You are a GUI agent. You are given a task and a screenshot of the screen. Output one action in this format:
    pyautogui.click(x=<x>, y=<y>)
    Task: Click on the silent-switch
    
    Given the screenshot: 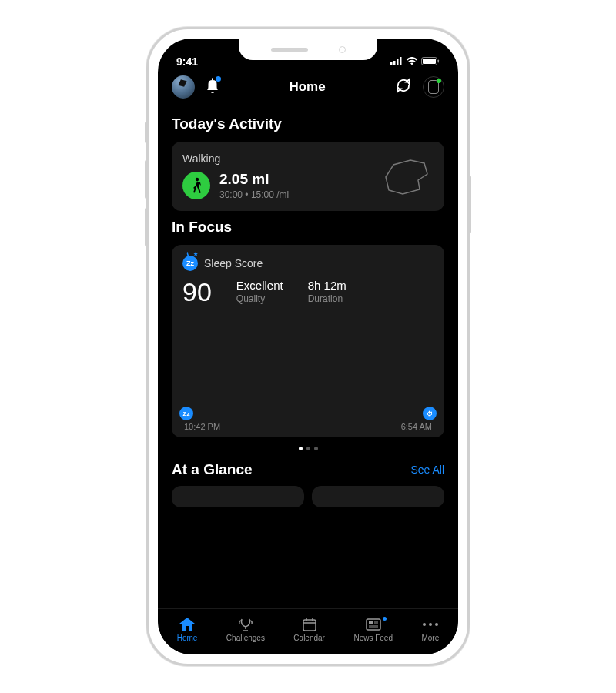 What is the action you would take?
    pyautogui.click(x=146, y=132)
    